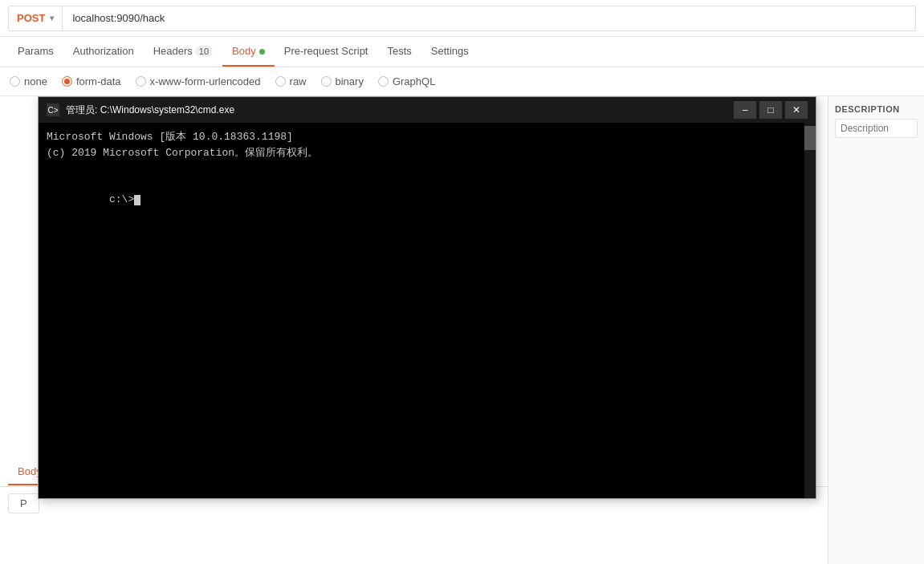  I want to click on radio-none-circle, so click(14, 82).